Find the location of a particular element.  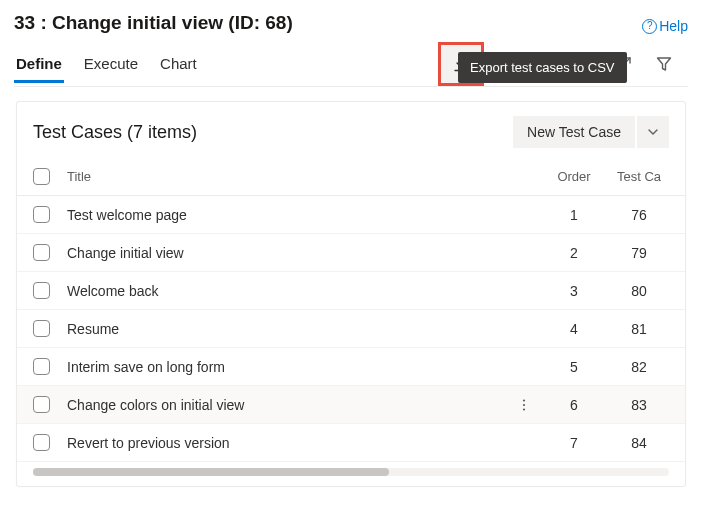

tab-execute: Execute is located at coordinates (111, 64).